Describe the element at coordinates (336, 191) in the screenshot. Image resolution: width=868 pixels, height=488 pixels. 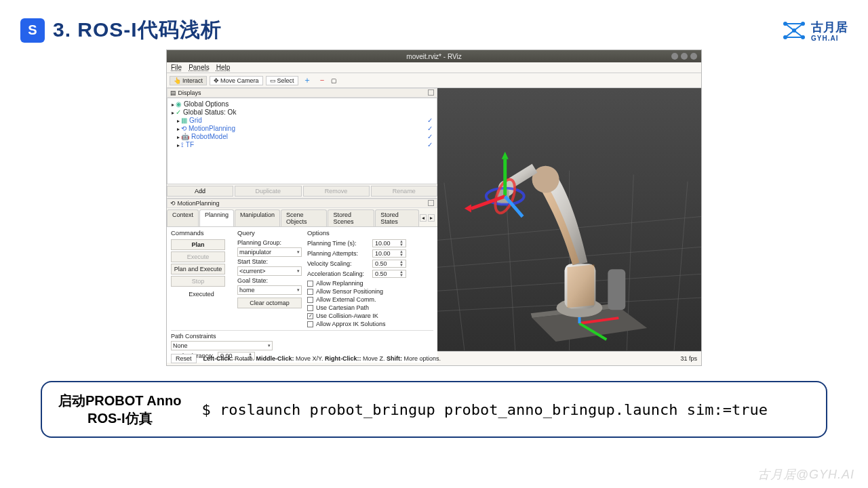
I see `remove-button: Remove` at that location.